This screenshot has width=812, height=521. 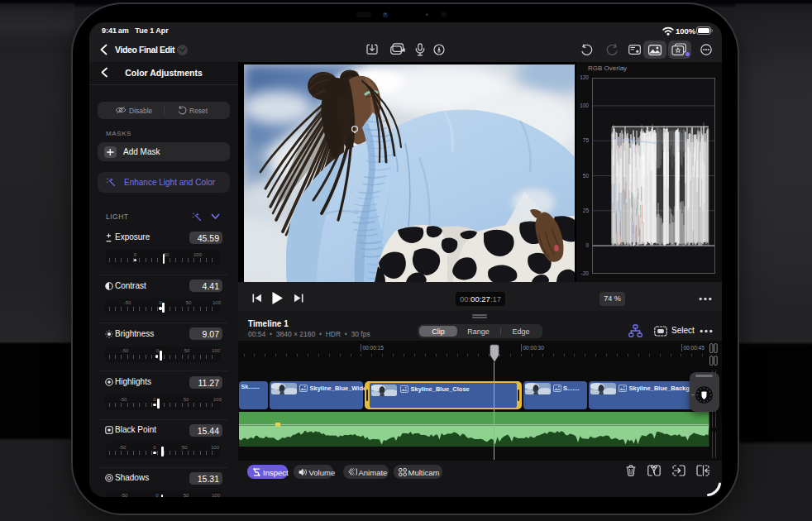 What do you see at coordinates (686, 31) in the screenshot?
I see `svg-text: 100%` at bounding box center [686, 31].